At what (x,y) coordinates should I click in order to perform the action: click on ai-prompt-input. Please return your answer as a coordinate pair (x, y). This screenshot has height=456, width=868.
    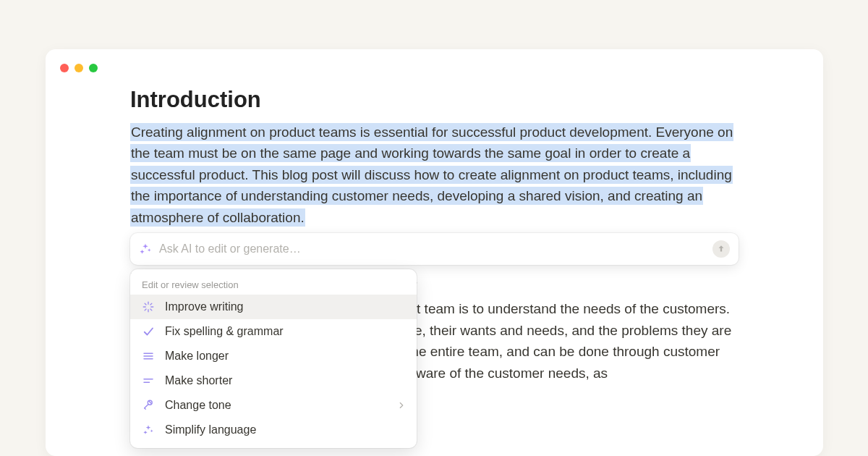
    Looking at the image, I should click on (435, 249).